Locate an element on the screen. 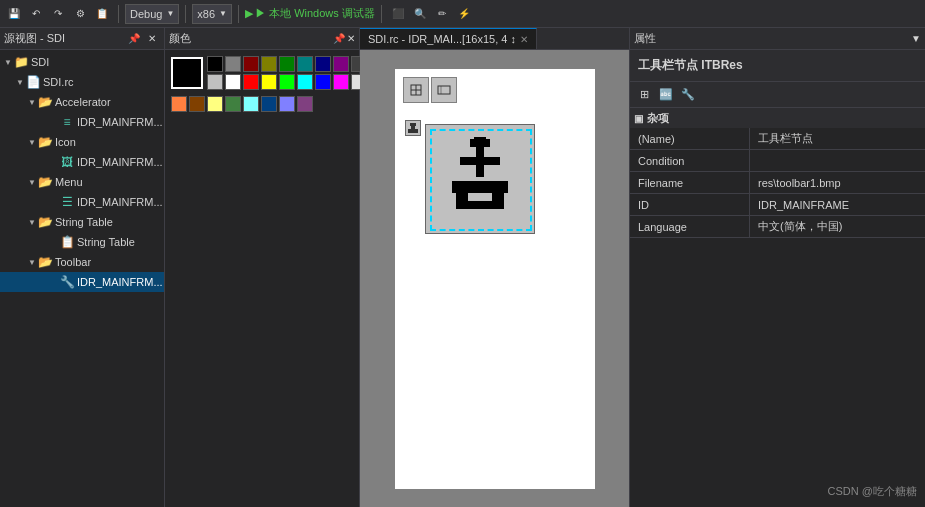  bitmap-graphic is located at coordinates (480, 179).